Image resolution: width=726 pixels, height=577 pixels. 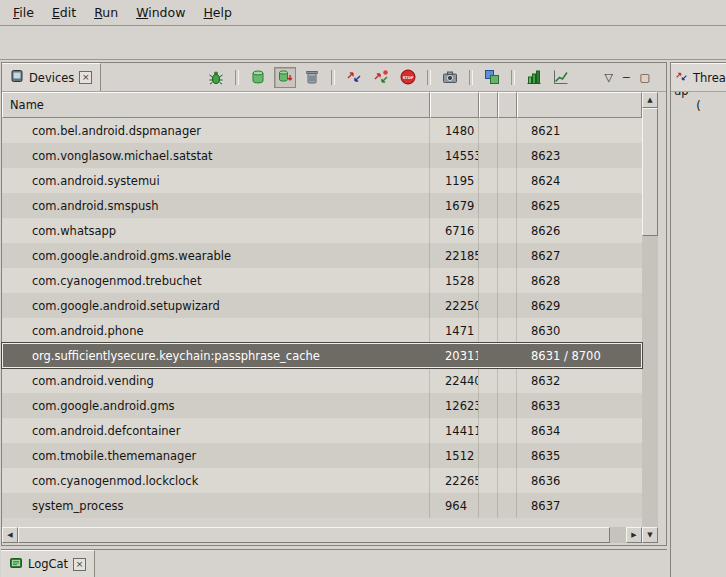 What do you see at coordinates (322, 130) in the screenshot?
I see `table-row: com.bel.android.dspmanager14808621` at bounding box center [322, 130].